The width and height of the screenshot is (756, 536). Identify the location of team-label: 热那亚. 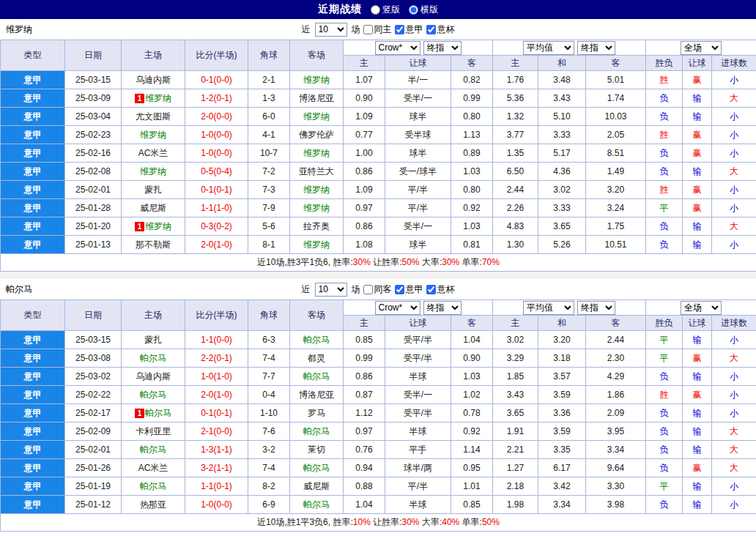
(153, 505).